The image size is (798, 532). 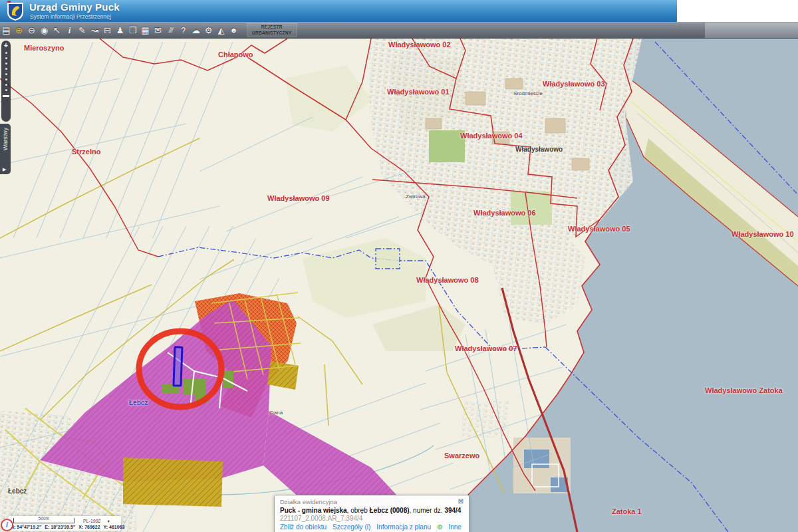 I want to click on chevron-down-icon: ▼, so click(x=108, y=521).